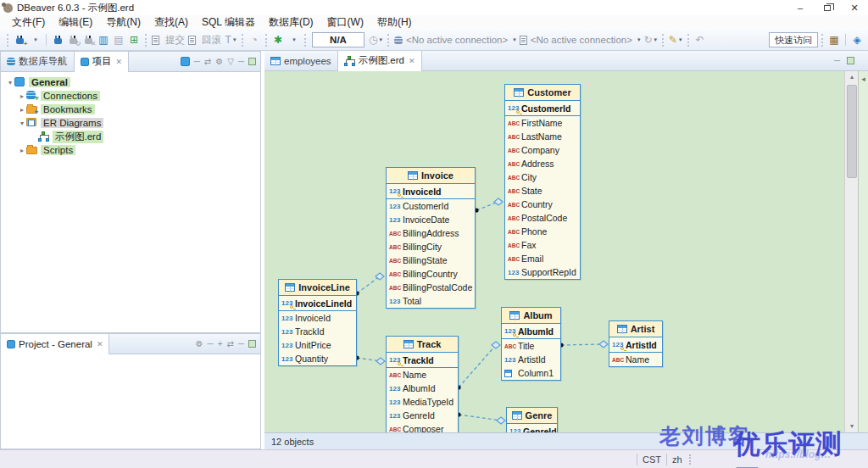  Describe the element at coordinates (185, 61) in the screenshot. I see `focus-icon` at that location.